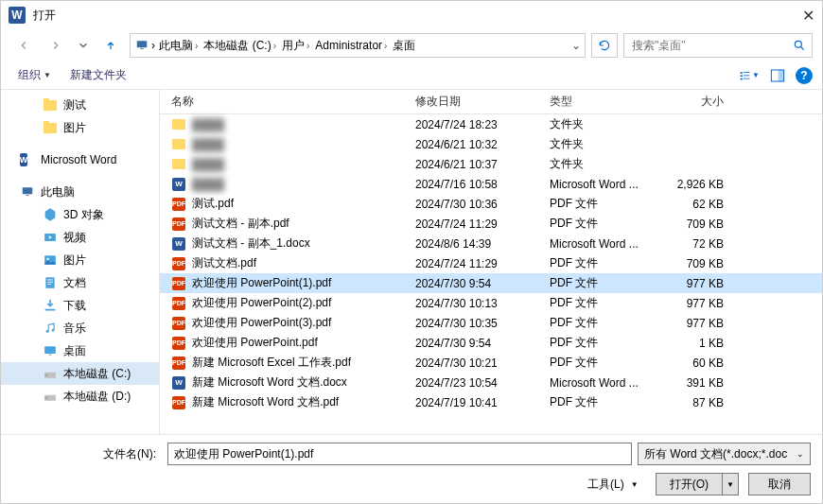 The width and height of the screenshot is (823, 504). What do you see at coordinates (404, 45) in the screenshot?
I see `breadcrumb-item: 桌面` at bounding box center [404, 45].